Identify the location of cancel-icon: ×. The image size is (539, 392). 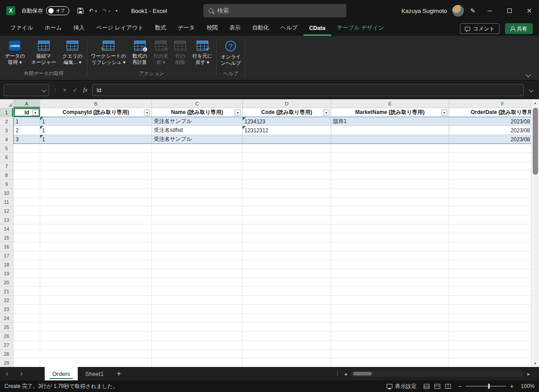
(65, 90).